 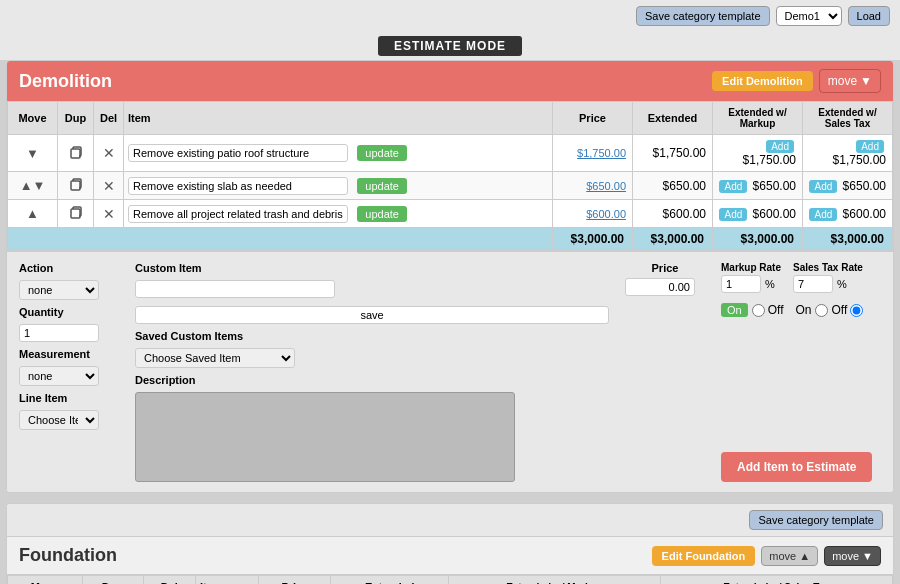 What do you see at coordinates (215, 358) in the screenshot?
I see `saved-items-select: Choose Saved Item` at bounding box center [215, 358].